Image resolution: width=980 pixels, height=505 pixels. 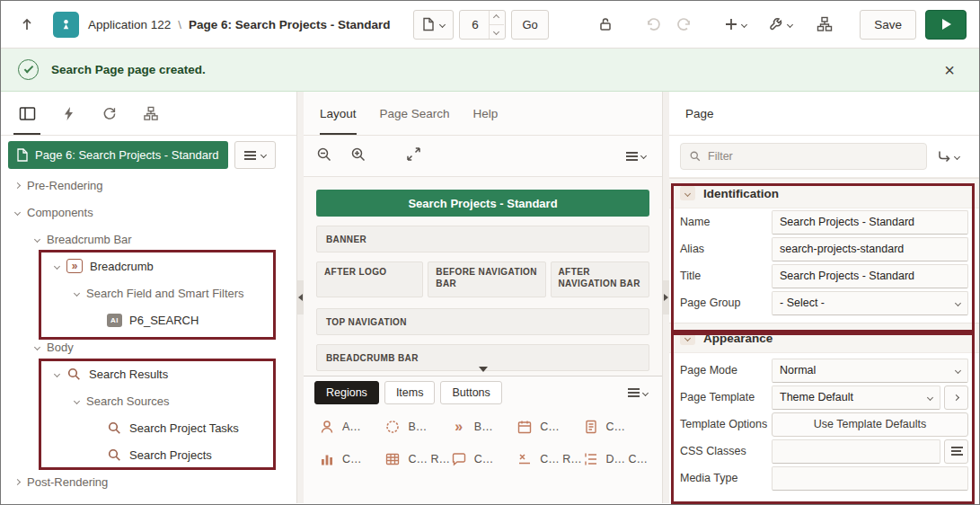 I want to click on gallery-tab-regions: Regions, so click(x=347, y=393).